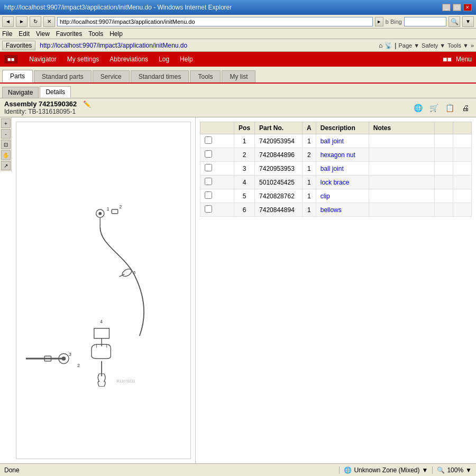  Describe the element at coordinates (244, 169) in the screenshot. I see `row-pos: 3` at that location.